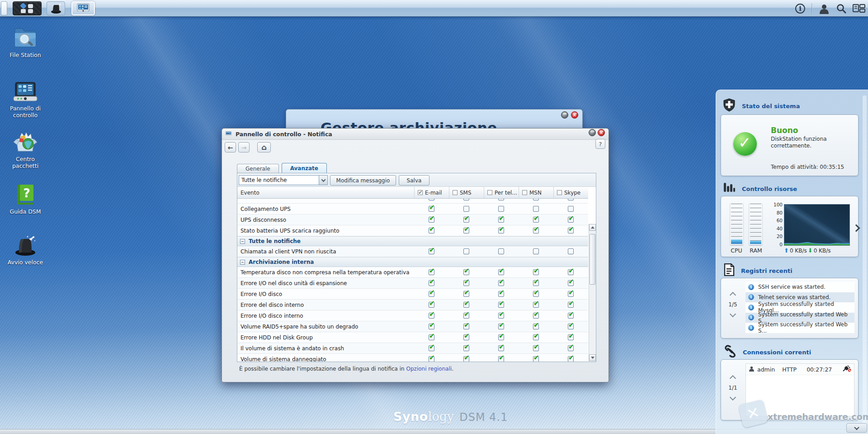 The image size is (868, 434). Describe the element at coordinates (283, 180) in the screenshot. I see `notification-filter-dropdown: Tutte le notifiche` at that location.